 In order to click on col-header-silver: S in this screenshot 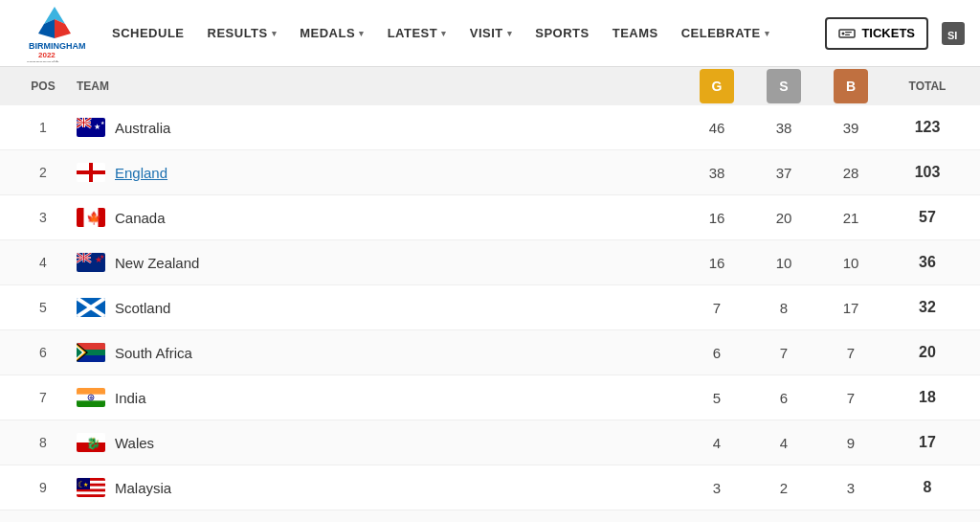, I will do `click(784, 86)`.